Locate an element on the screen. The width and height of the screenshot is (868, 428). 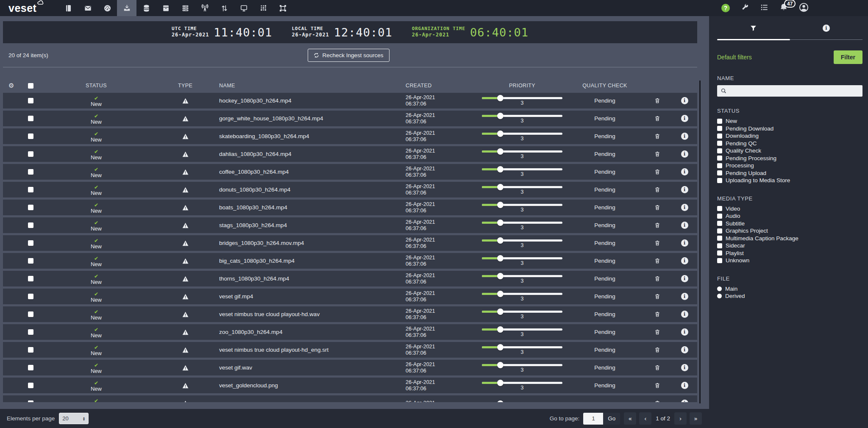
media-type-filter-option: Subtitle is located at coordinates (790, 224).